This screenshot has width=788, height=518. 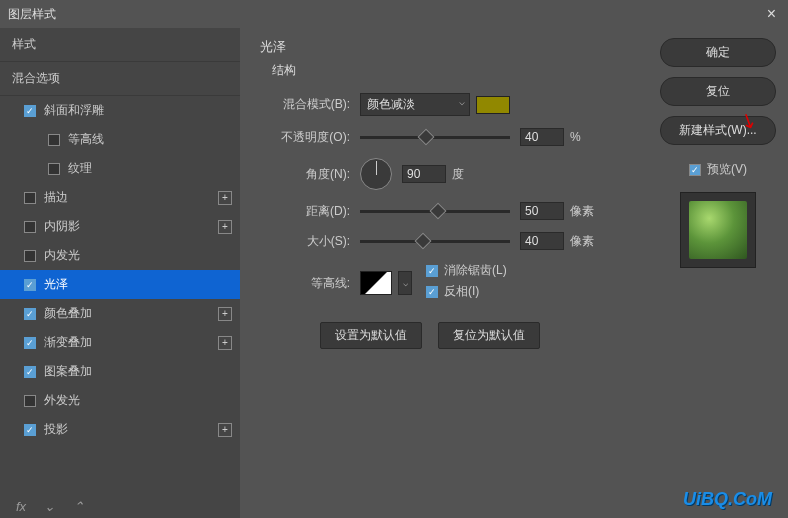 What do you see at coordinates (74, 110) in the screenshot?
I see `style-label: 斜面和浮雕` at bounding box center [74, 110].